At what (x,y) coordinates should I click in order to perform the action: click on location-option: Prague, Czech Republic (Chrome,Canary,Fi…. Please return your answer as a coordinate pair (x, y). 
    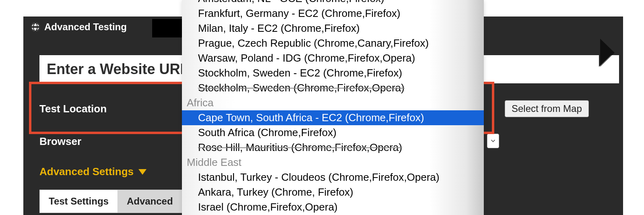
    Looking at the image, I should click on (333, 43).